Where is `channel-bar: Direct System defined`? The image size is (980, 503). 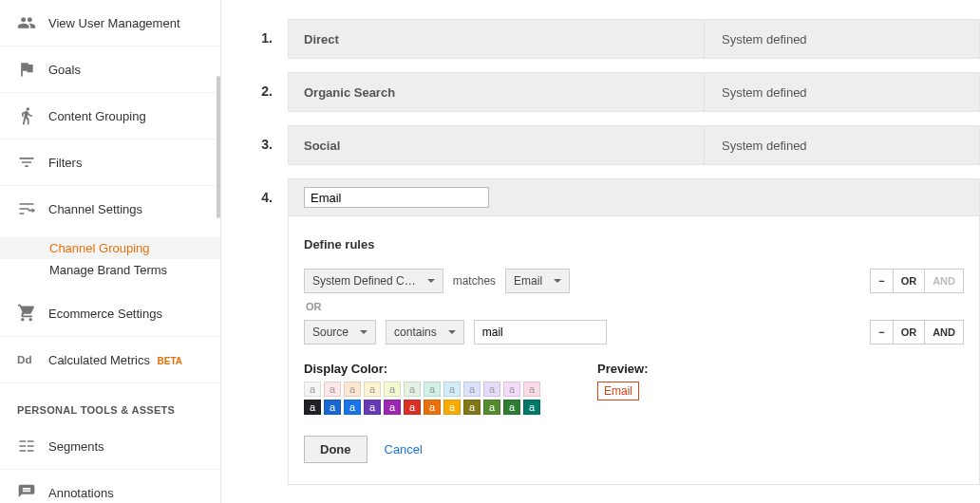 channel-bar: Direct System defined is located at coordinates (634, 39).